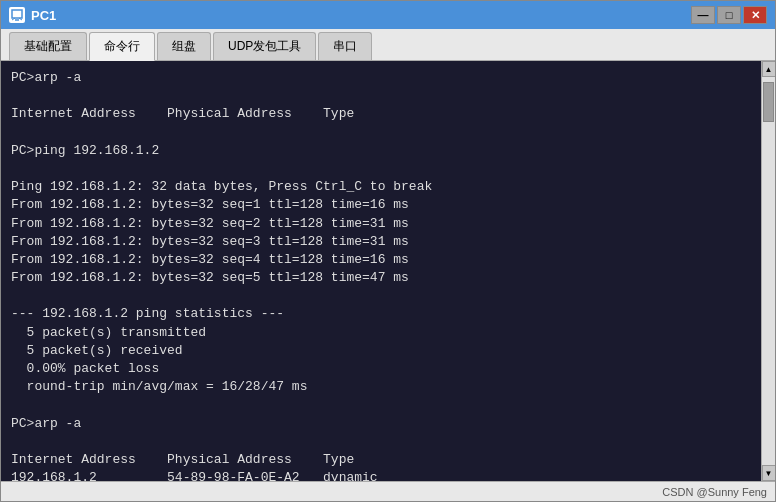 This screenshot has height=502, width=776. I want to click on scrollbar: ▲ ▼, so click(768, 271).